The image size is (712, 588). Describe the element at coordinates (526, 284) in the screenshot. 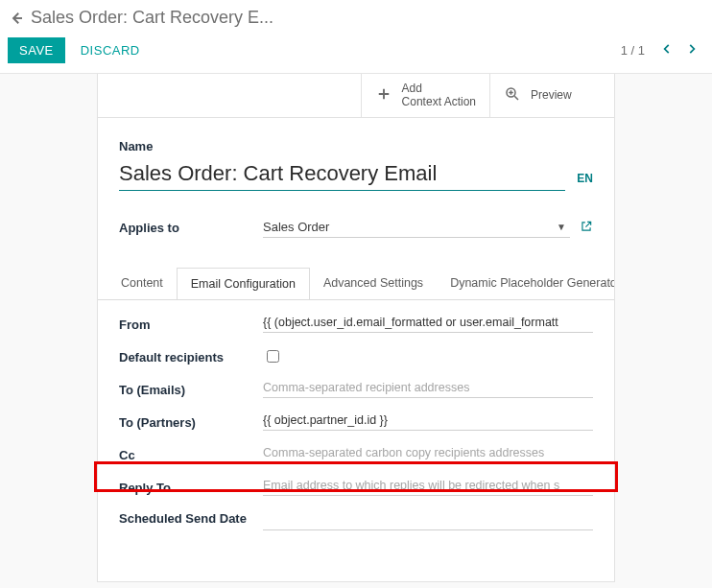

I see `tab-dynamic-placeholder: Dynamic Placeholder Generator` at that location.